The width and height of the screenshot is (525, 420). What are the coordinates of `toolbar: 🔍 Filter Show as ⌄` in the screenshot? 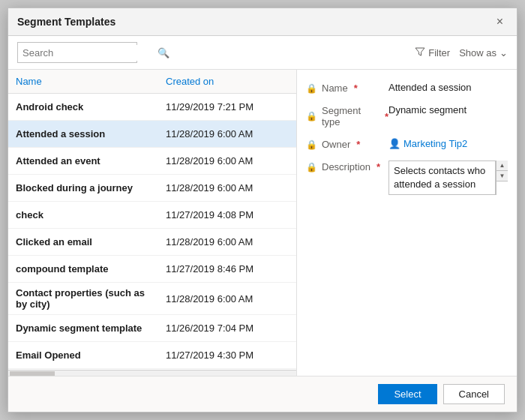 It's located at (262, 52).